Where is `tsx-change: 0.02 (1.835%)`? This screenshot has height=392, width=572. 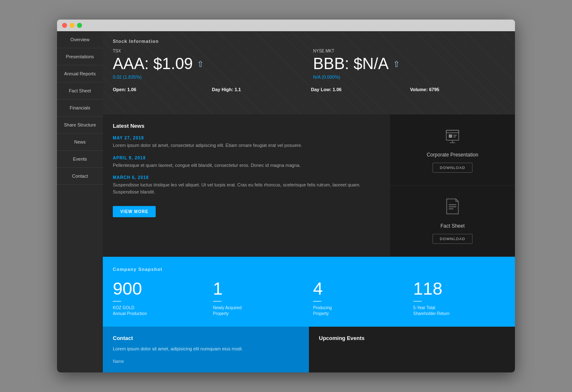 tsx-change: 0.02 (1.835%) is located at coordinates (209, 77).